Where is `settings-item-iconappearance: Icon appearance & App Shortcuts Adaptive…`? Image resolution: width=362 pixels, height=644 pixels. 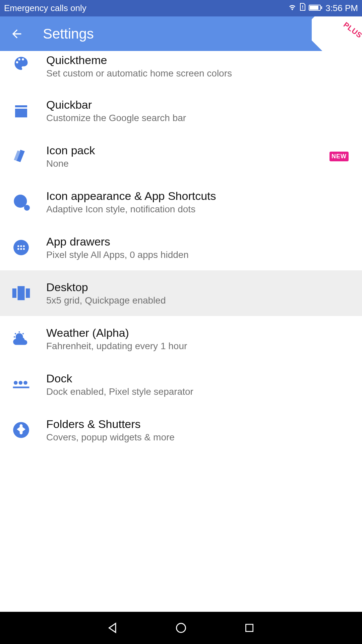
settings-item-iconappearance: Icon appearance & App Shortcuts Adaptive… is located at coordinates (181, 202).